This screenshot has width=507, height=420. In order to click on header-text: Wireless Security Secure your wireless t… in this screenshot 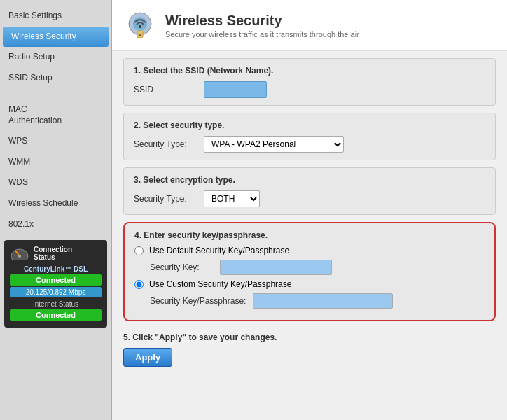, I will do `click(262, 25)`.